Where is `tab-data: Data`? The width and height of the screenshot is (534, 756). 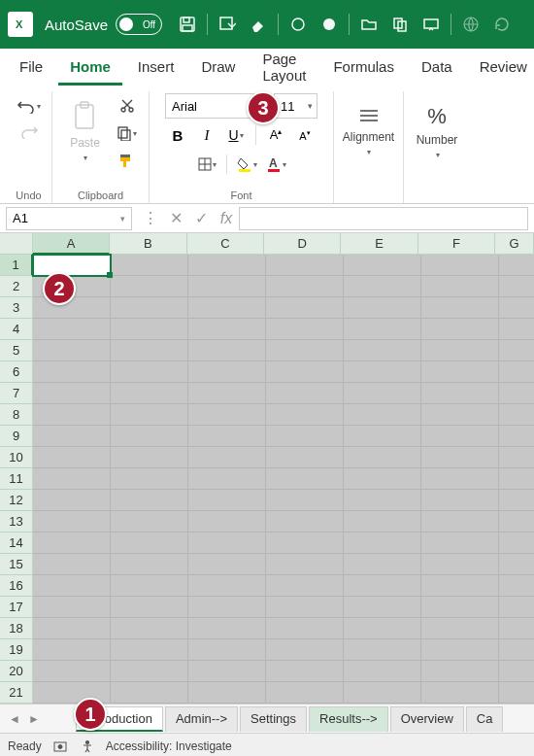 tab-data: Data is located at coordinates (437, 68).